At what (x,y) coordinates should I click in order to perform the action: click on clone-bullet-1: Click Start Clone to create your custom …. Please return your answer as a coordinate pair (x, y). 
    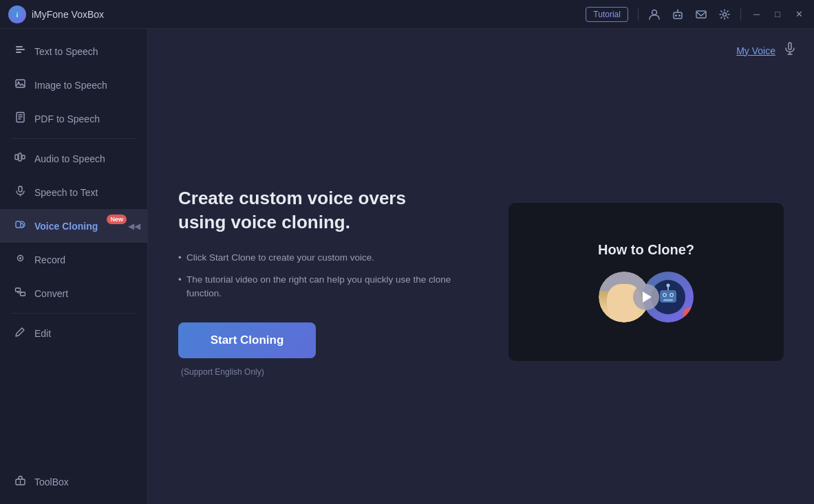
    Looking at the image, I should click on (323, 258).